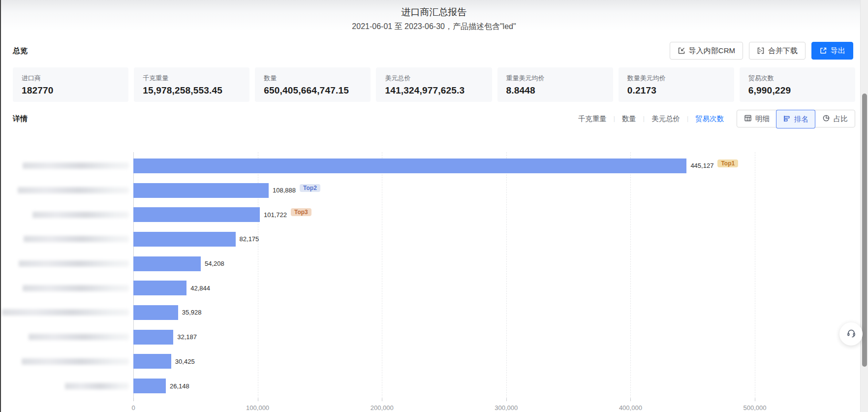 The height and width of the screenshot is (412, 868). I want to click on stat-card-value: 650,405,664,747.15, so click(313, 91).